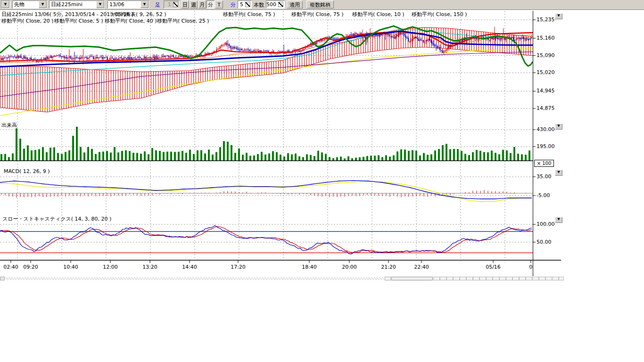 The image size is (644, 362). What do you see at coordinates (128, 5) in the screenshot?
I see `contract-month-select: 13/06 ▼` at bounding box center [128, 5].